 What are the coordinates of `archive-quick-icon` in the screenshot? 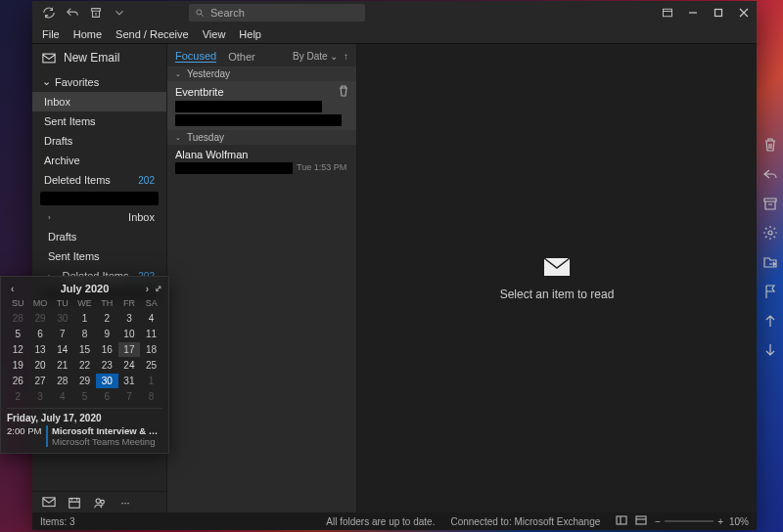 It's located at (96, 13).